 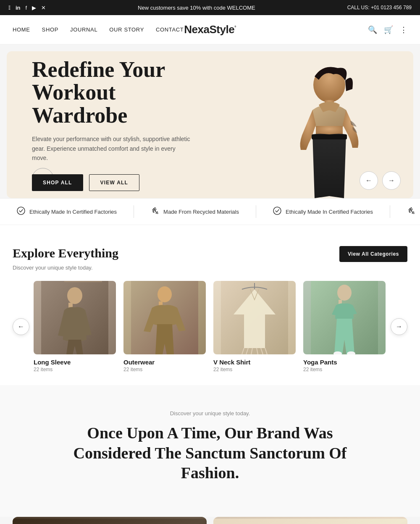 What do you see at coordinates (210, 8) in the screenshot?
I see `top-bar: 𝕀 in f ▶ ✕ New customers save 10% with c…` at bounding box center [210, 8].